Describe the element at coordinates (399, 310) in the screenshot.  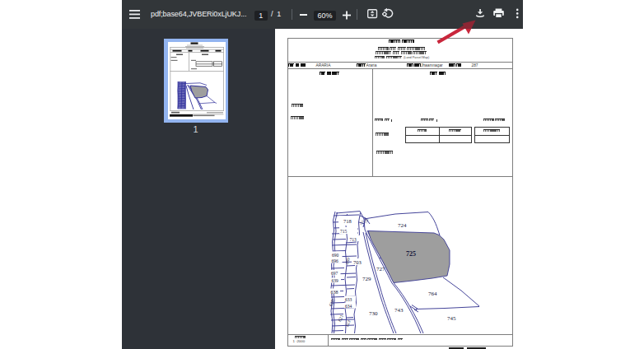
I see `svg-text: 743` at that location.